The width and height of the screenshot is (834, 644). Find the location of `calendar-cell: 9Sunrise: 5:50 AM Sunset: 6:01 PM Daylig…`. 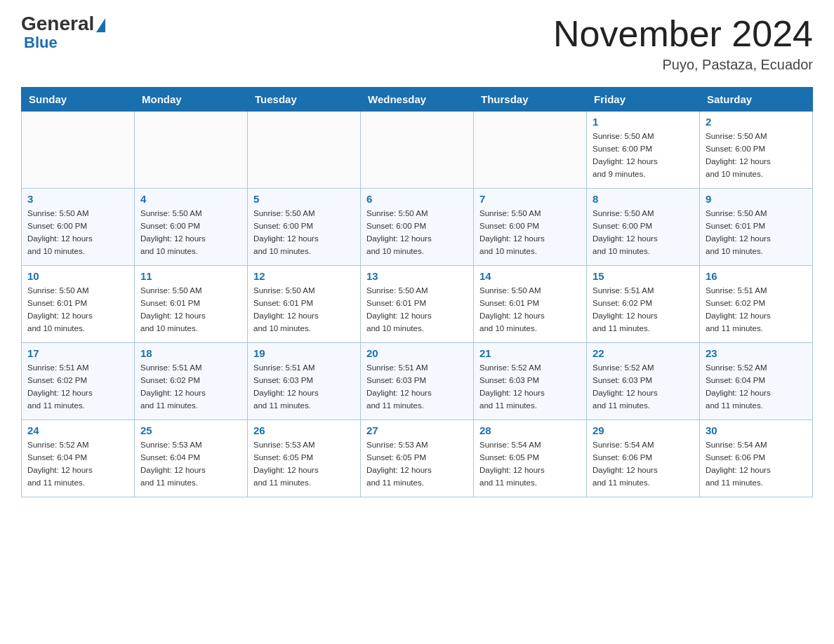

calendar-cell: 9Sunrise: 5:50 AM Sunset: 6:01 PM Daylig… is located at coordinates (757, 227).